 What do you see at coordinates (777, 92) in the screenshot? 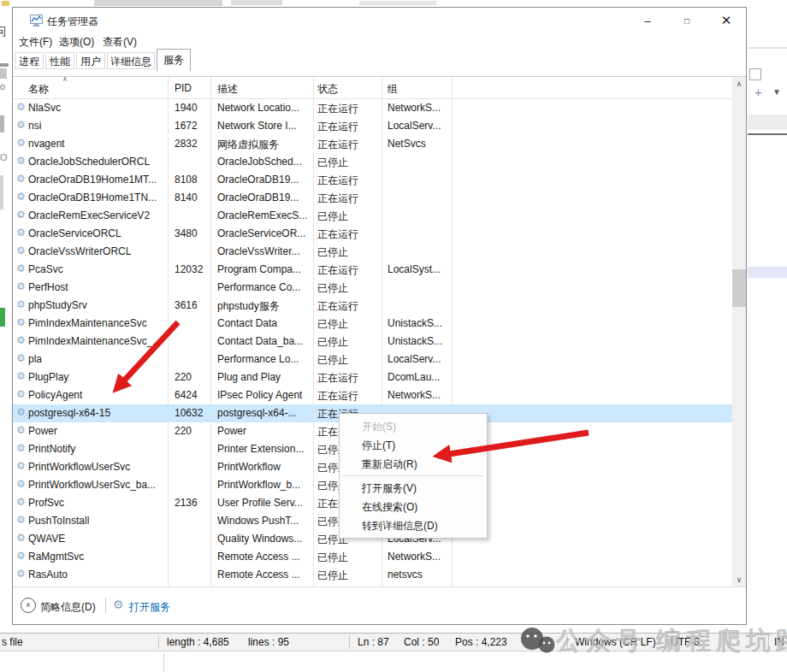
I see `background-dropdown-icon: ▼` at bounding box center [777, 92].